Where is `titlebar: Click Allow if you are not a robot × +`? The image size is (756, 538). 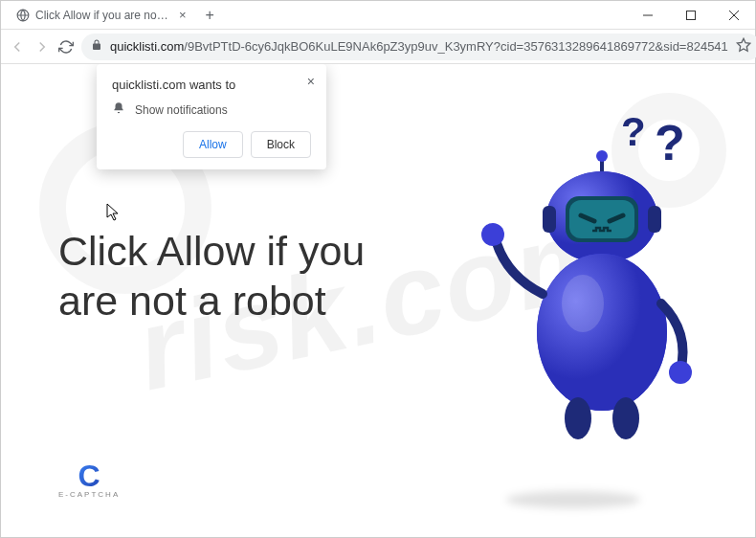 titlebar: Click Allow if you are not a robot × + is located at coordinates (378, 15).